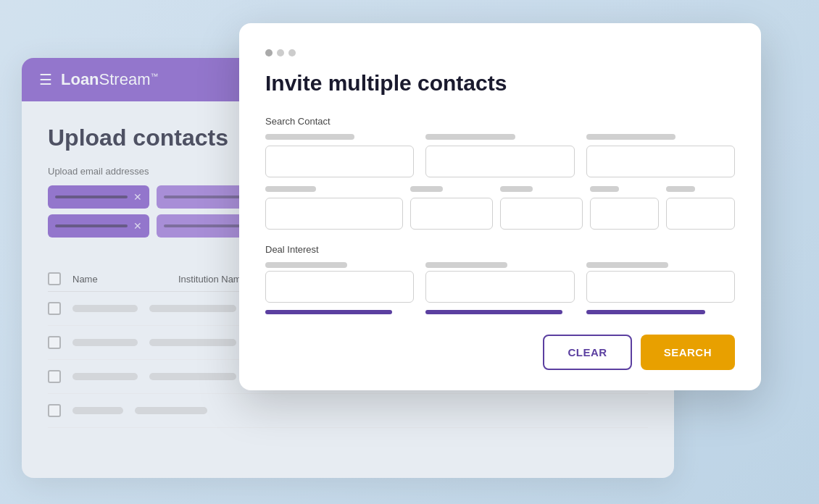 The height and width of the screenshot is (504, 819). I want to click on modal-actions: CLEAR SEARCH, so click(500, 352).